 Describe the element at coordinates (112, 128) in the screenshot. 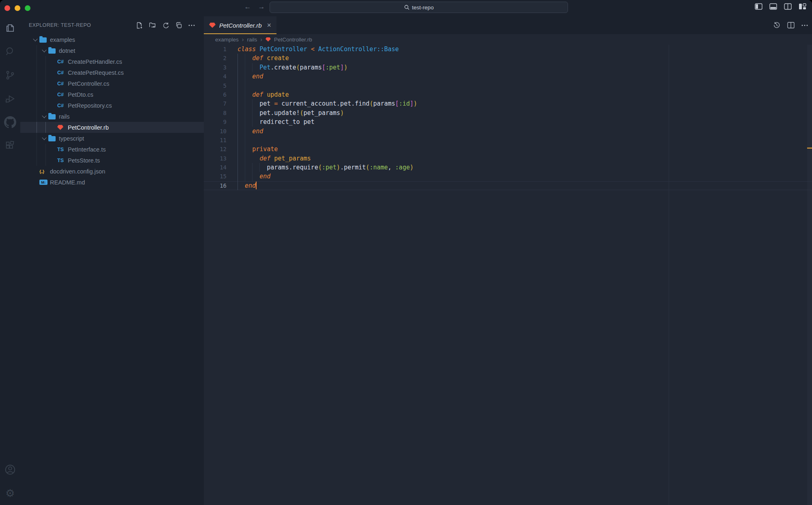

I see `tree-item-petcontroller-rb: PetController.rb` at that location.